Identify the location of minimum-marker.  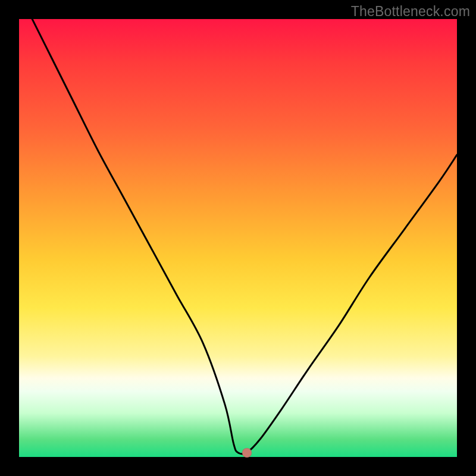
(247, 453).